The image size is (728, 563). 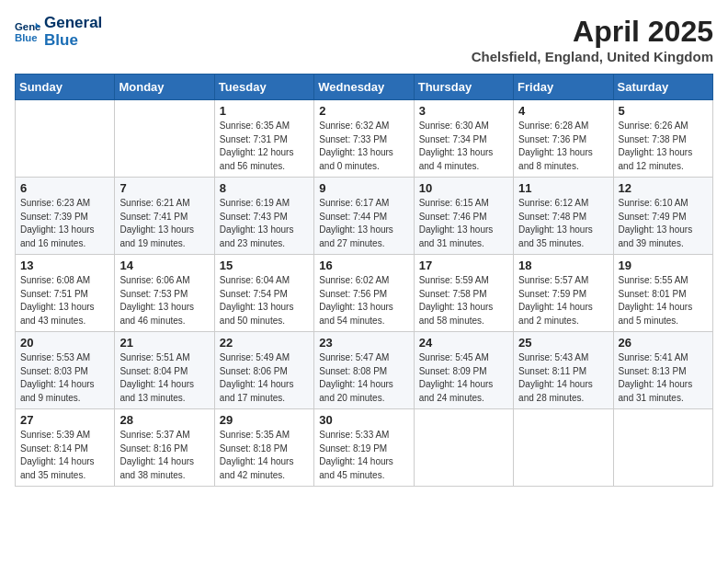 What do you see at coordinates (364, 293) in the screenshot?
I see `calendar-cell: 16Sunrise: 6:02 AM Sunset: 7:56 PM Dayli…` at bounding box center [364, 293].